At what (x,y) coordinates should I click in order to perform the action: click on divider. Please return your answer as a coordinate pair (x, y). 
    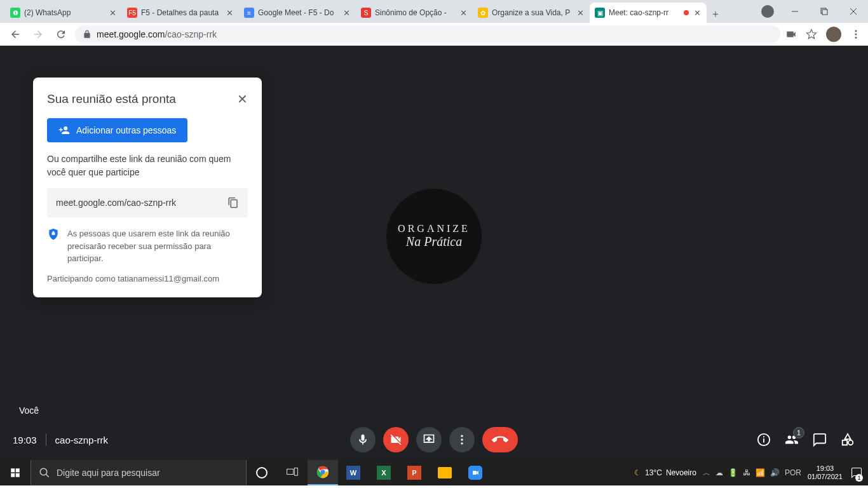
    Looking at the image, I should click on (46, 440).